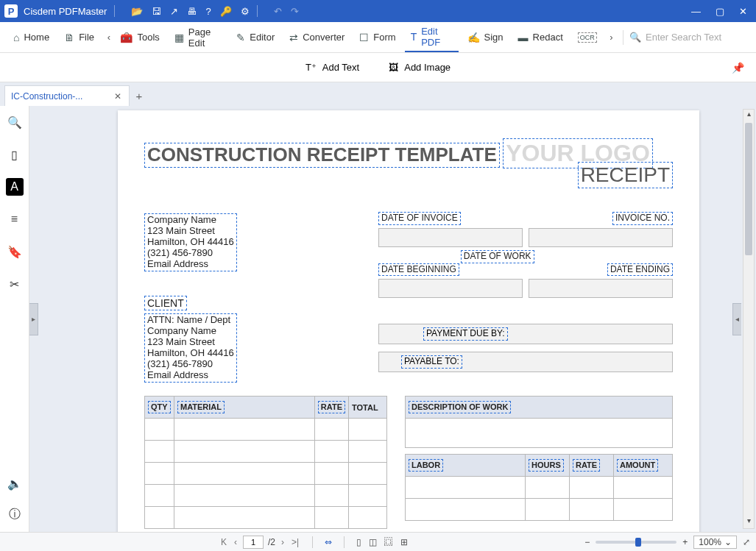 The image size is (756, 551). What do you see at coordinates (546, 465) in the screenshot?
I see `th-hours: HOURS` at bounding box center [546, 465].